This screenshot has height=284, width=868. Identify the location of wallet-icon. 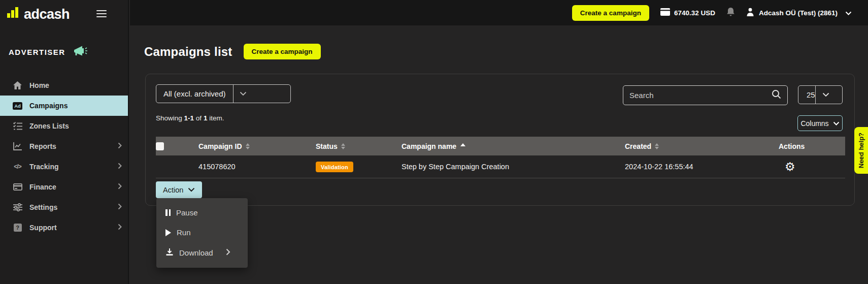
(665, 13).